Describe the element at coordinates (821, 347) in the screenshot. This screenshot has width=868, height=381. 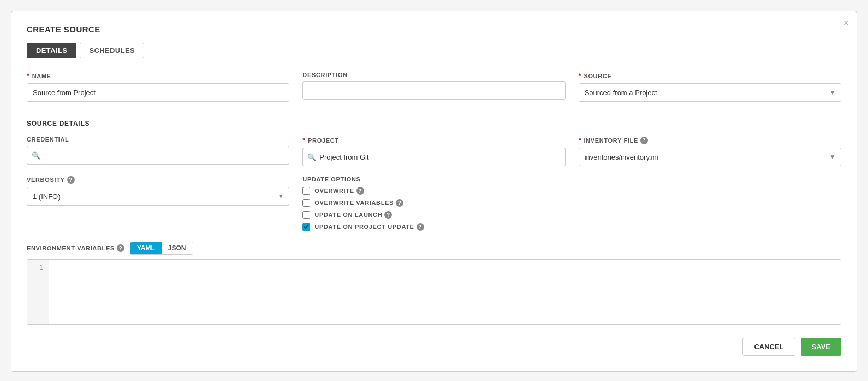
I see `save-button: SAVE` at that location.